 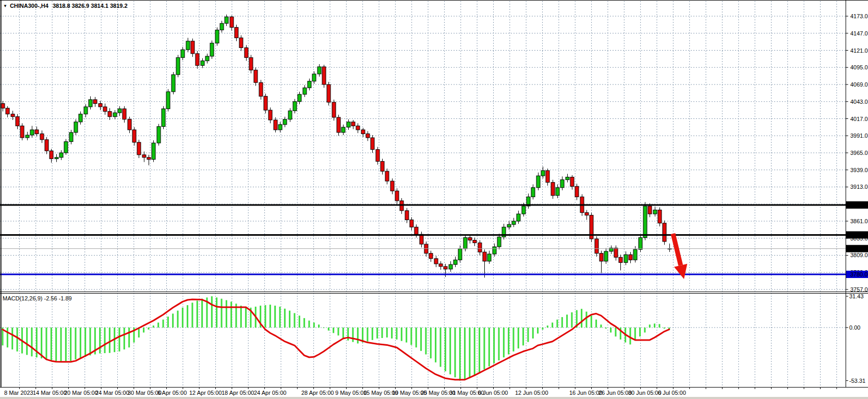 What do you see at coordinates (859, 274) in the screenshot?
I see `svg-text: 3780.0` at bounding box center [859, 274].